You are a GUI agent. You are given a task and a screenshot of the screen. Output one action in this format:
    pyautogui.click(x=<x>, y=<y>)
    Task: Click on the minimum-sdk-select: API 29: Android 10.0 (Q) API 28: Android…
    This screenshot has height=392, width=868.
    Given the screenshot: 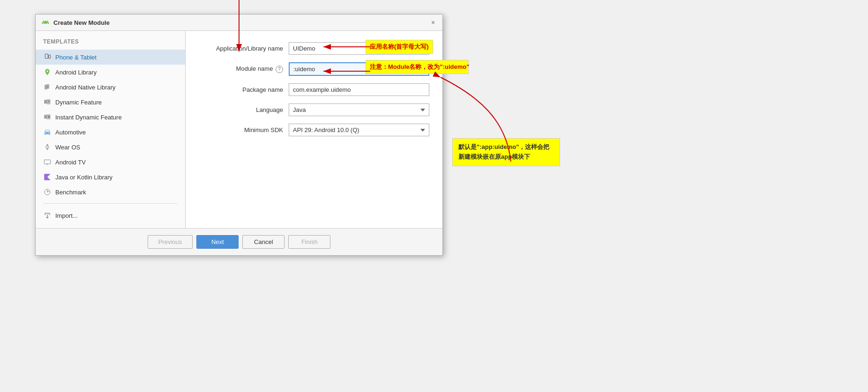 What is the action you would take?
    pyautogui.click(x=359, y=130)
    